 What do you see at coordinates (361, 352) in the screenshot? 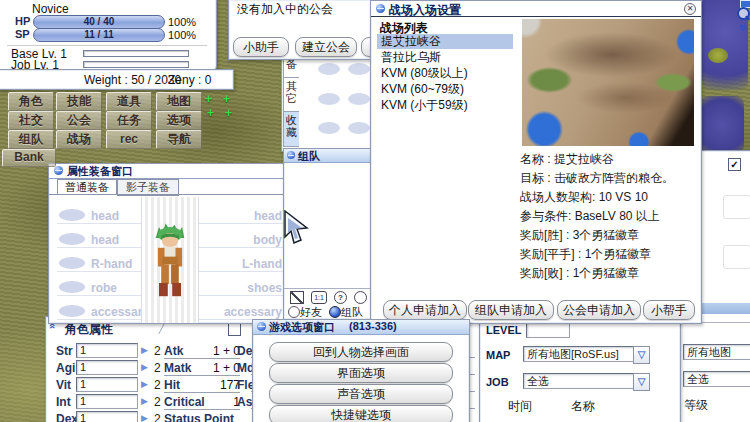
I see `return-charselect-button: 回到人物选择画面` at bounding box center [361, 352].